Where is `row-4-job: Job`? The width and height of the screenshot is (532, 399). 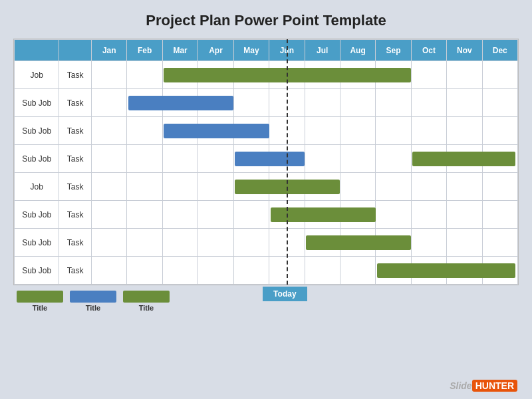
row-4-job: Job is located at coordinates (37, 187).